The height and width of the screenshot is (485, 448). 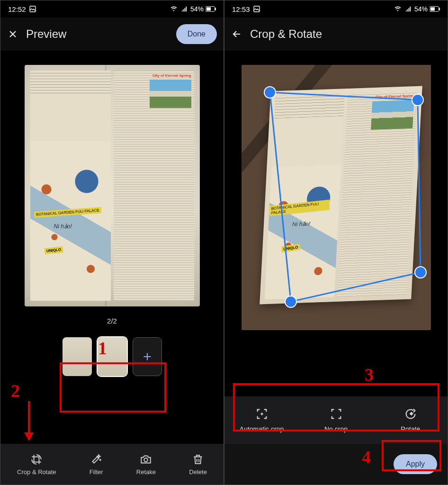 I want to click on page-title: Crop & Rotate, so click(x=286, y=34).